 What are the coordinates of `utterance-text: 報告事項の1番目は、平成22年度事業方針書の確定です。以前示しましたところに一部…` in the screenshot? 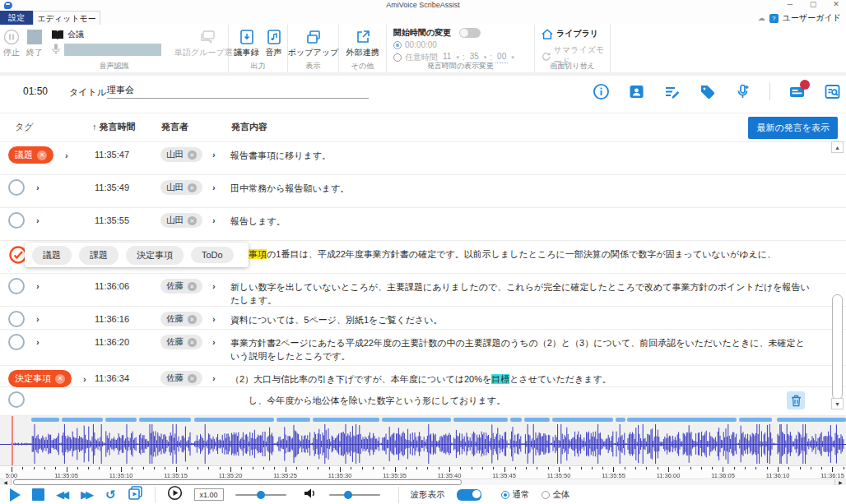 It's located at (520, 254).